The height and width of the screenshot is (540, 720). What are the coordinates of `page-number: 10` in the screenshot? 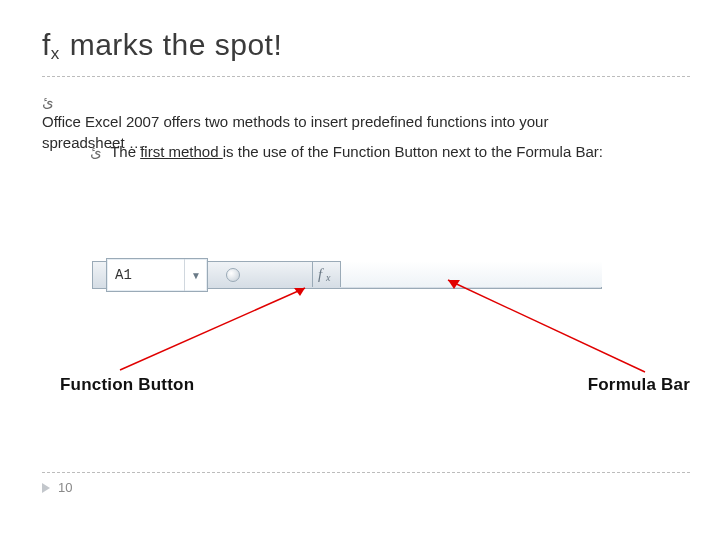 It's located at (65, 488).